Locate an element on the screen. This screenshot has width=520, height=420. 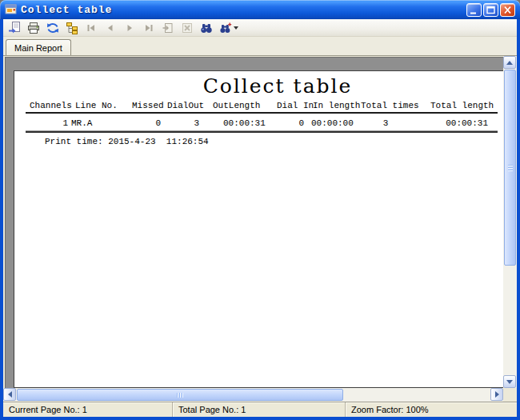
cell-missed: 0 is located at coordinates (146, 123).